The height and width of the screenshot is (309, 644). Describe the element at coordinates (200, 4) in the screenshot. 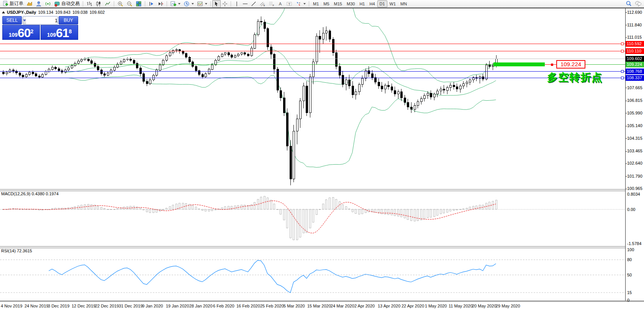

I see `templates-icon` at that location.